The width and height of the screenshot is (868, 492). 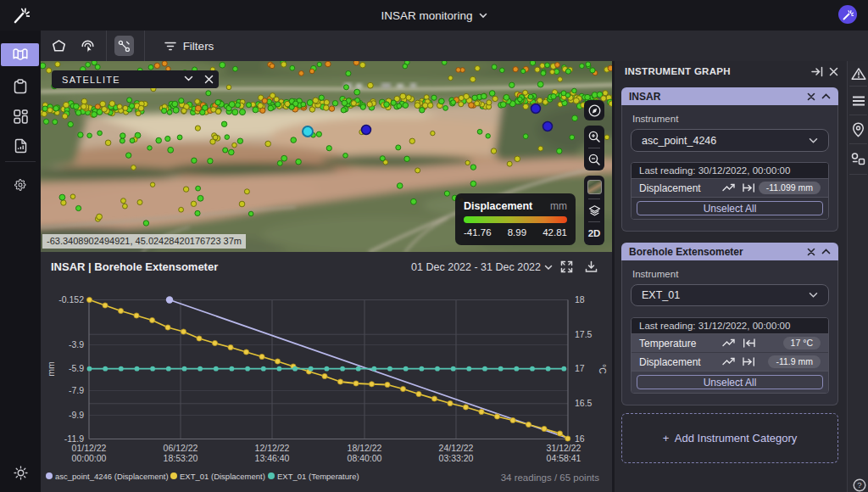 What do you see at coordinates (76, 390) in the screenshot?
I see `svg-text: -7.9` at bounding box center [76, 390].